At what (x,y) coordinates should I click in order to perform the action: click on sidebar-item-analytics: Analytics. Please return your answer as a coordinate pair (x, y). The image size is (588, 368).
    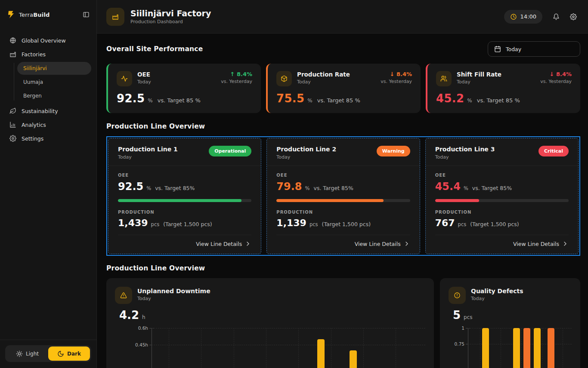
    Looking at the image, I should click on (48, 125).